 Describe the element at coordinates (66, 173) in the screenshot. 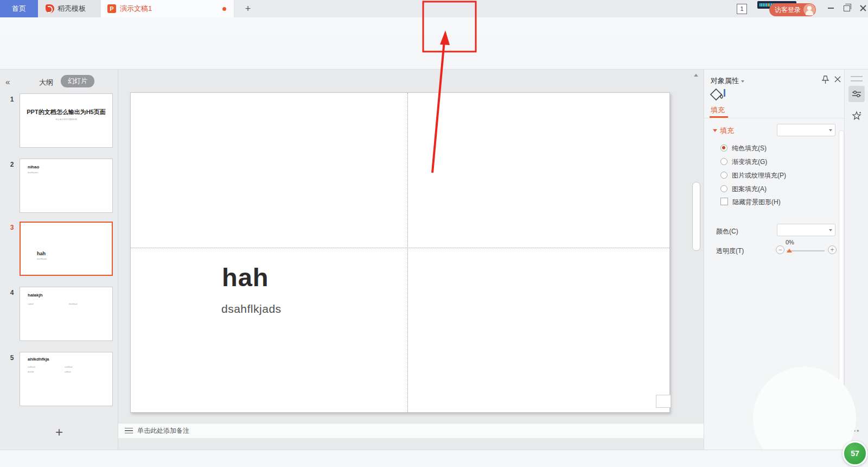

I see `thumb2-sub: dsahfkjadas` at that location.